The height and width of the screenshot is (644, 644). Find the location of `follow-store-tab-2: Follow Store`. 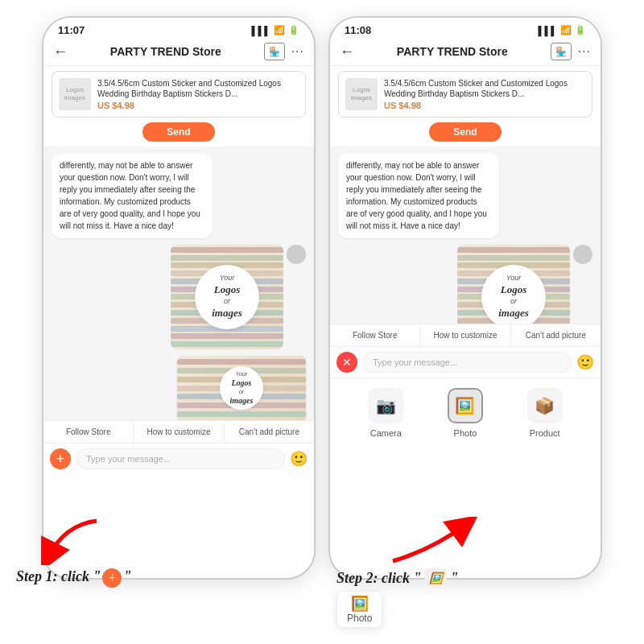

follow-store-tab-2: Follow Store is located at coordinates (375, 335).